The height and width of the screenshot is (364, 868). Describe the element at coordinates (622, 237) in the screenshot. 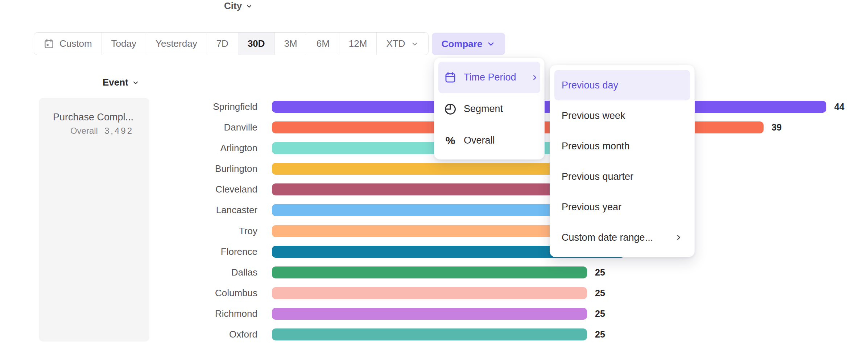

I see `submenu-item-custom-date-range: Custom date range...` at that location.